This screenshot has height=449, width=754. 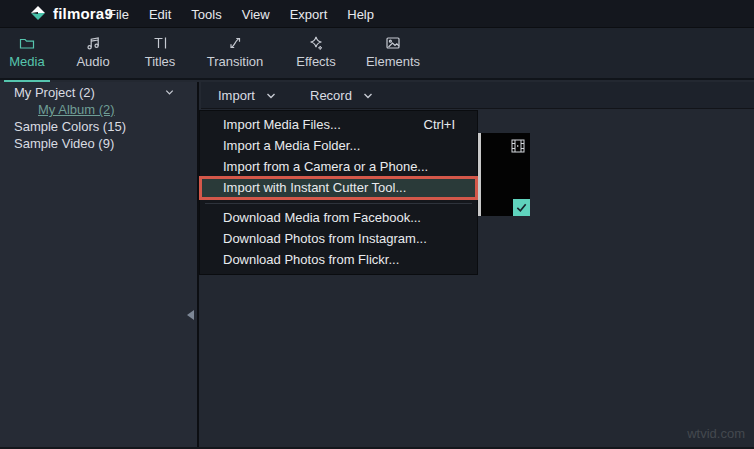 What do you see at coordinates (338, 204) in the screenshot?
I see `menu-separator` at bounding box center [338, 204].